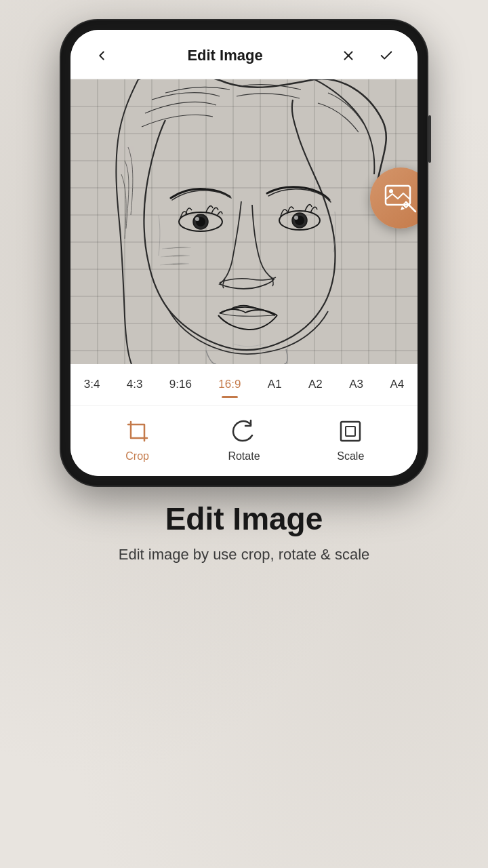 The height and width of the screenshot is (868, 488). Describe the element at coordinates (244, 385) in the screenshot. I see `ratio-bar: 3:4 4:3 9:16 16:9 A1 A2 A3 A4` at that location.